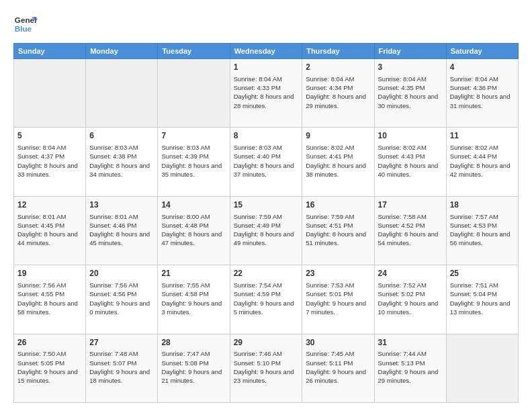  Describe the element at coordinates (482, 93) in the screenshot. I see `cell-content: Sunrise: 8:04 AM Sunset: 4:36 PM Dayligh…` at that location.